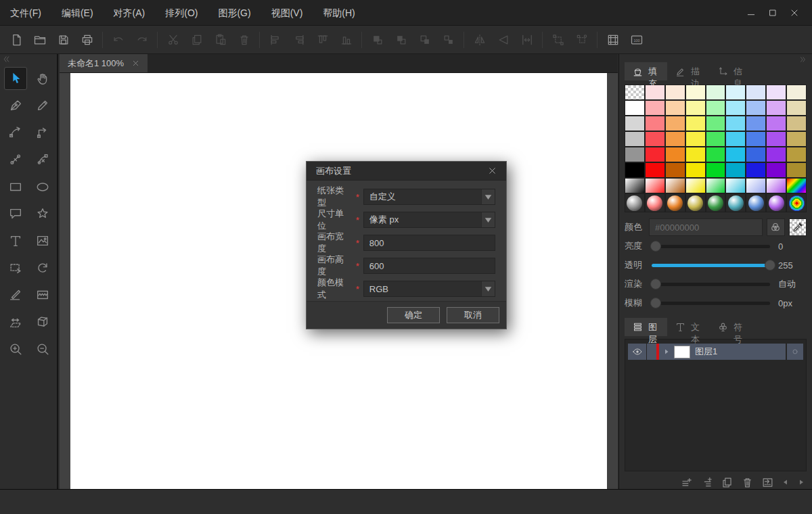  Describe the element at coordinates (667, 352) in the screenshot. I see `layer-expand-icon` at that location.